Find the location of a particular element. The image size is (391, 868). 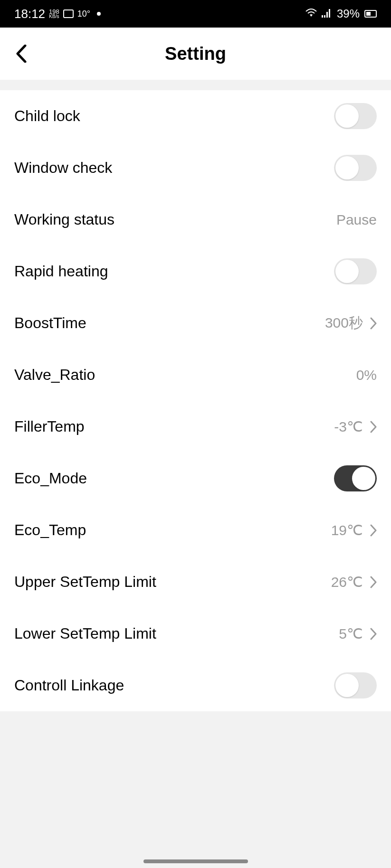

rapid-heating-toggle is located at coordinates (355, 272).